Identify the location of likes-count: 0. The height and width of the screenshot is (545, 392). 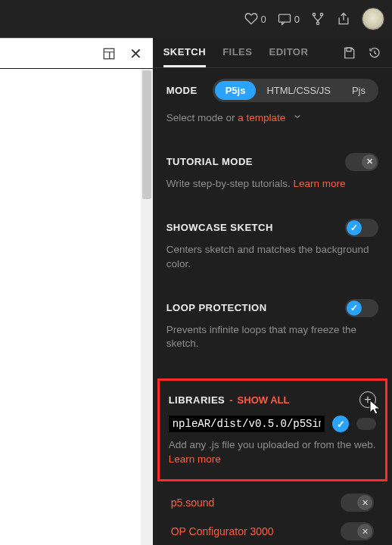
(263, 20).